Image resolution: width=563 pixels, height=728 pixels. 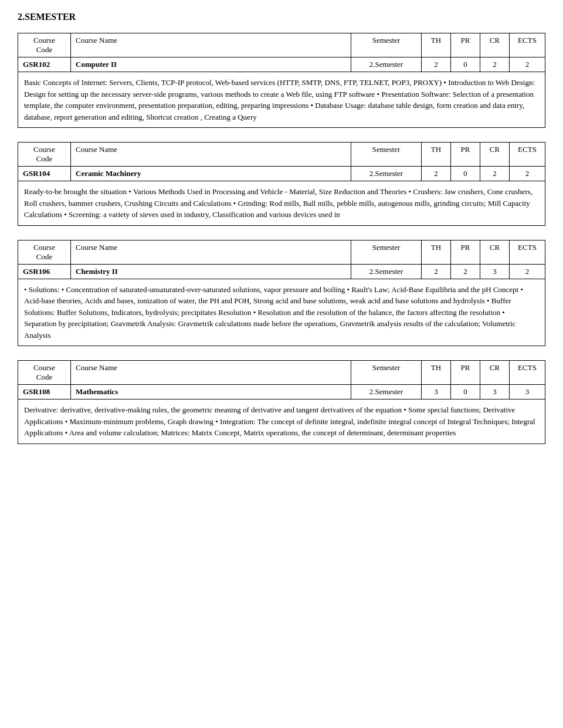 What do you see at coordinates (282, 174) in the screenshot?
I see `course-data-row: GSR104Ceramic Machinery2.Semester2022` at bounding box center [282, 174].